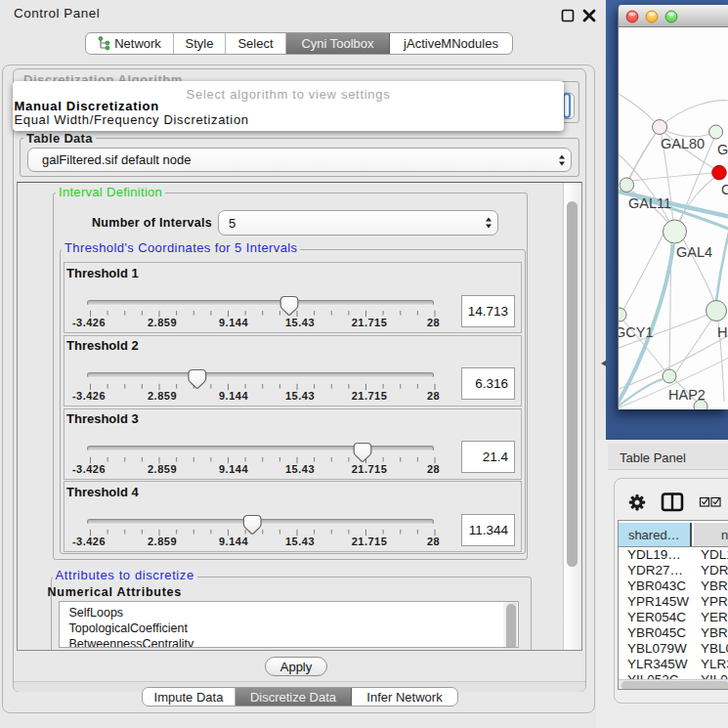 The image size is (728, 728). What do you see at coordinates (725, 190) in the screenshot?
I see `svg-text: CY` at bounding box center [725, 190].